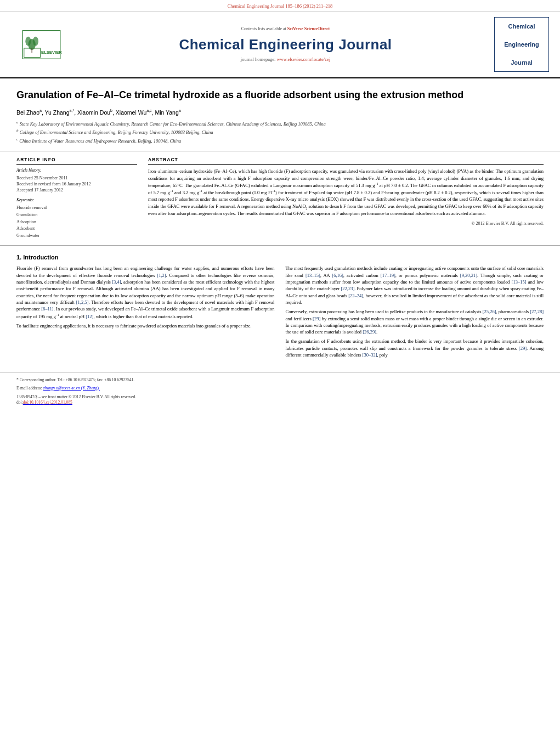 This screenshot has height=741, width=560. I want to click on accepted-date: Accepted 17 January 2012, so click(77, 190).